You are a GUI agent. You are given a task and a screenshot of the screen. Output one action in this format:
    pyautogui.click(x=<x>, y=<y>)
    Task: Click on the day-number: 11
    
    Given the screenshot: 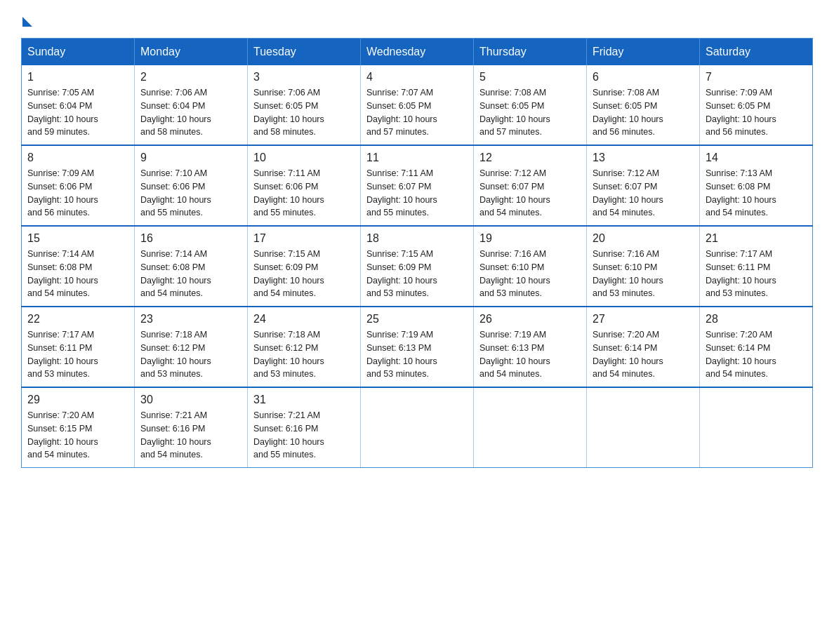 What is the action you would take?
    pyautogui.click(x=417, y=158)
    